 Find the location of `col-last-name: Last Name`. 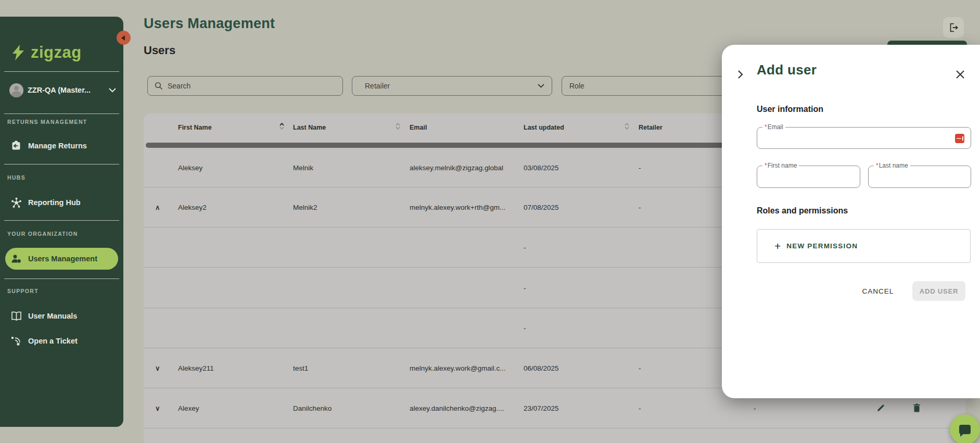

col-last-name: Last Name is located at coordinates (309, 128).